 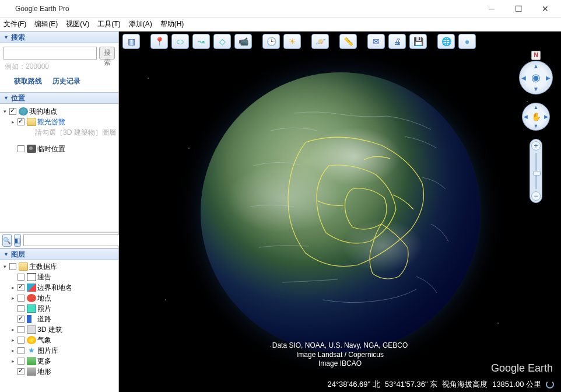 What do you see at coordinates (180, 41) in the screenshot?
I see `polygon-button: ⬭` at bounding box center [180, 41].